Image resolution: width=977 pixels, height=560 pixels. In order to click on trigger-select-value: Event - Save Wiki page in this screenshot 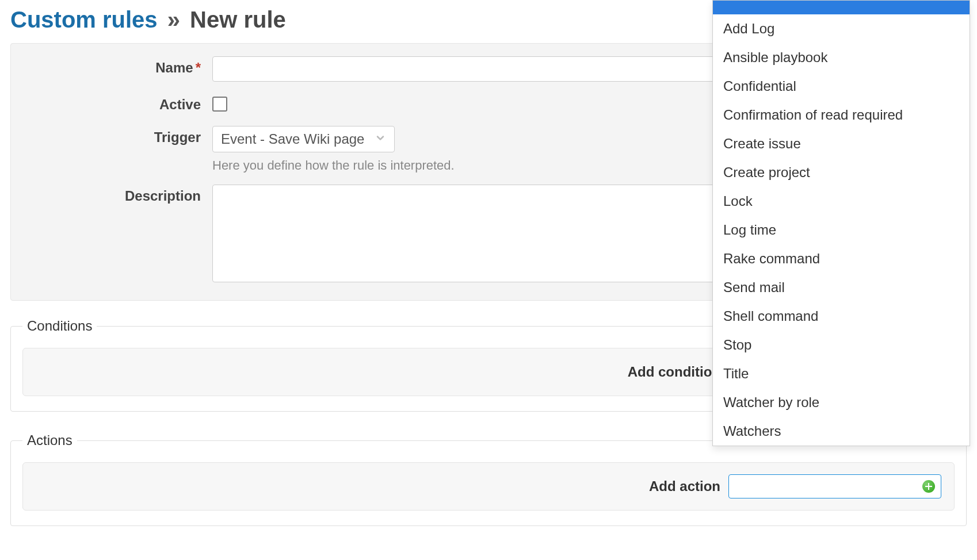, I will do `click(292, 139)`.